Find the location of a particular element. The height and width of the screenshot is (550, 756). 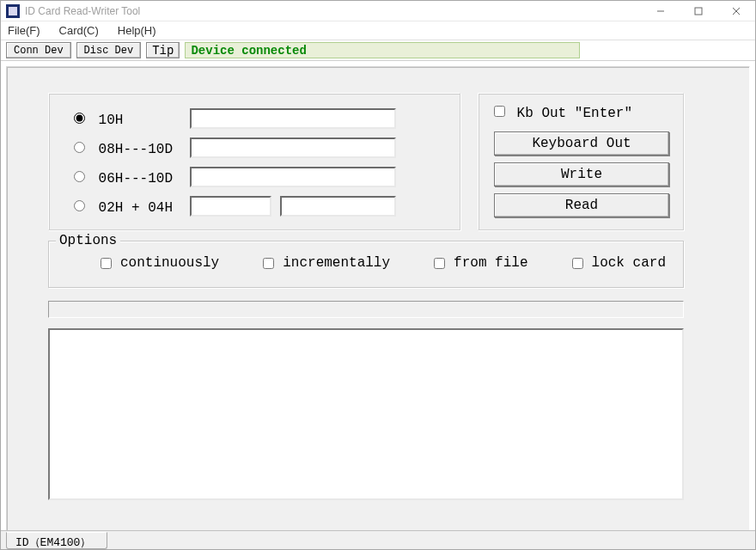

bottom-tab-strip: ID（EM4100） is located at coordinates (378, 540).